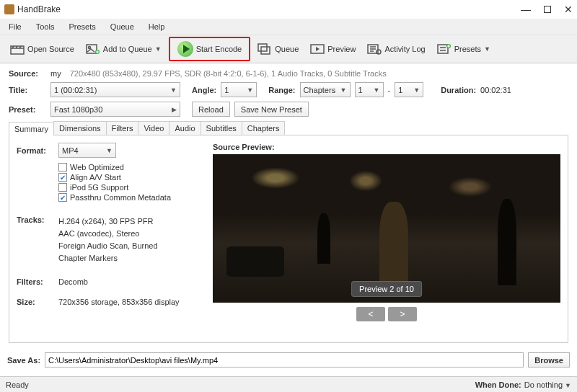 This screenshot has height=392, width=577. What do you see at coordinates (63, 167) in the screenshot?
I see `web-optimized-checkbox` at bounding box center [63, 167].